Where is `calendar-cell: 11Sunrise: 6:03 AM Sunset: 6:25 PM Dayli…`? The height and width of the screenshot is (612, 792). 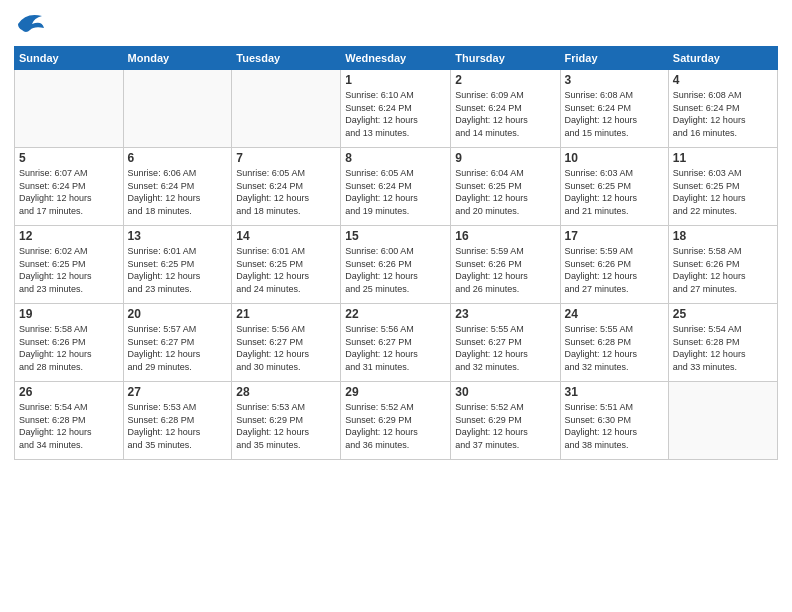
calendar-cell: 11Sunrise: 6:03 AM Sunset: 6:25 PM Dayli… is located at coordinates (722, 187).